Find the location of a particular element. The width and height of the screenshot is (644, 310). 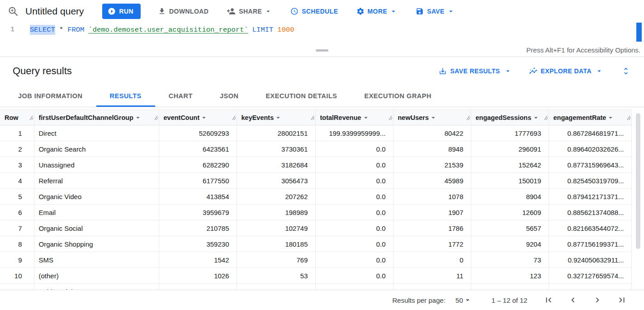

column-header-eventcount: eventCount is located at coordinates (198, 118).